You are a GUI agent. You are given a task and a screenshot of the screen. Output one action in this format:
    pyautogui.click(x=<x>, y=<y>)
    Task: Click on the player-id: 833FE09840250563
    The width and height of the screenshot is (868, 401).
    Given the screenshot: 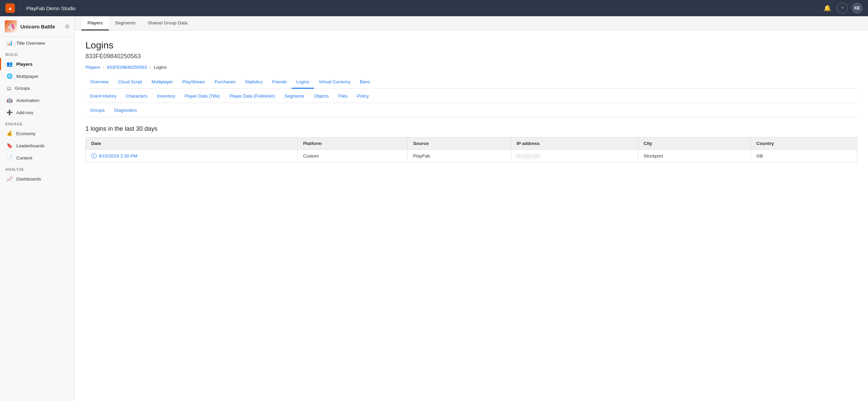 What is the action you would take?
    pyautogui.click(x=471, y=56)
    